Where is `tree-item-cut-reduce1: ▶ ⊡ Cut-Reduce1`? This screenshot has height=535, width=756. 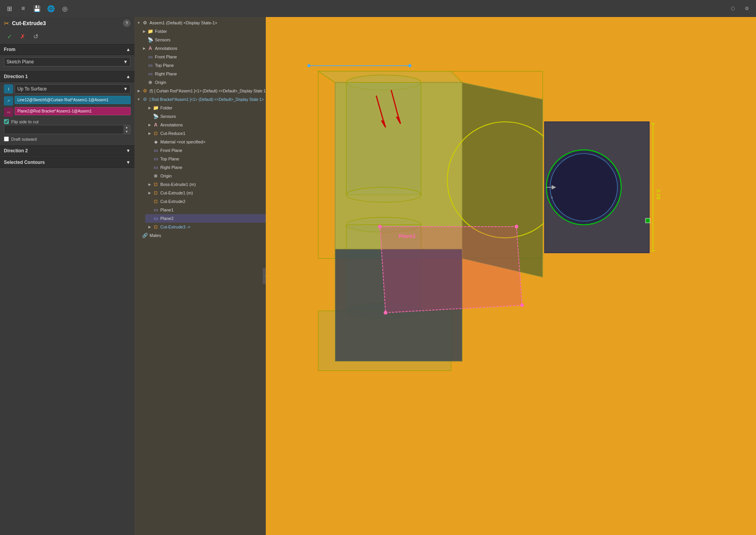 tree-item-cut-reduce1: ▶ ⊡ Cut-Reduce1 is located at coordinates (206, 133).